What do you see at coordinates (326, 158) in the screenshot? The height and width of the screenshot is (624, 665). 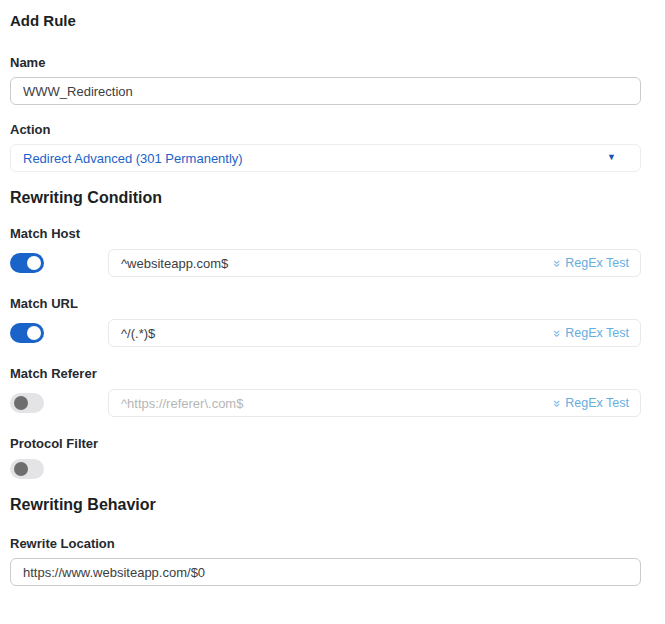 I see `action-select: Redirect Advanced (301 Permanently) ▼` at bounding box center [326, 158].